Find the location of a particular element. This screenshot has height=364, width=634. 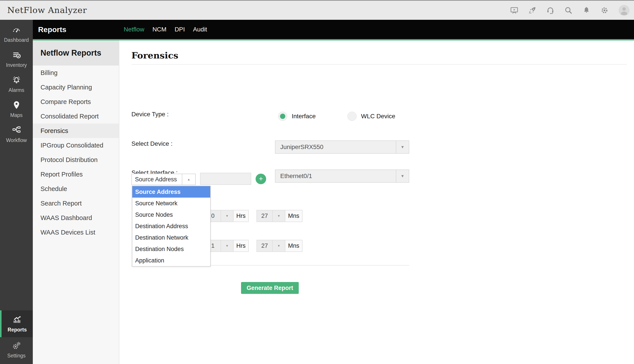

sidebar-item-search-report: Search Report is located at coordinates (76, 203).